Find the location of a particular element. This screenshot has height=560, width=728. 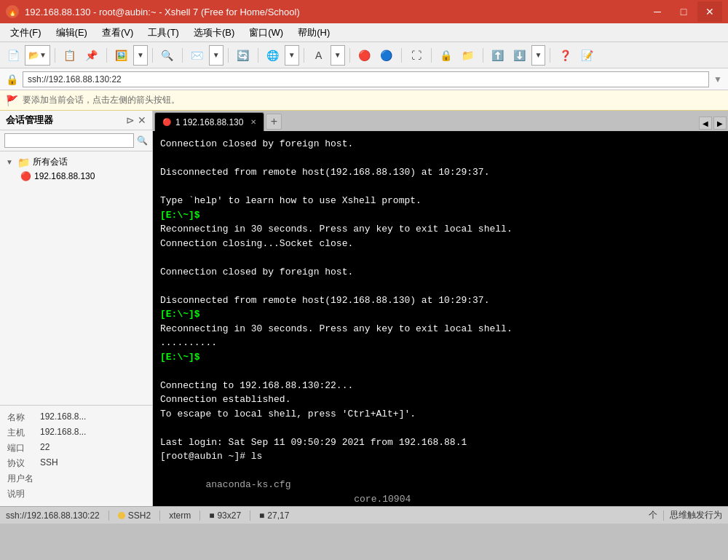

close-button: ✕ is located at coordinates (710, 12).